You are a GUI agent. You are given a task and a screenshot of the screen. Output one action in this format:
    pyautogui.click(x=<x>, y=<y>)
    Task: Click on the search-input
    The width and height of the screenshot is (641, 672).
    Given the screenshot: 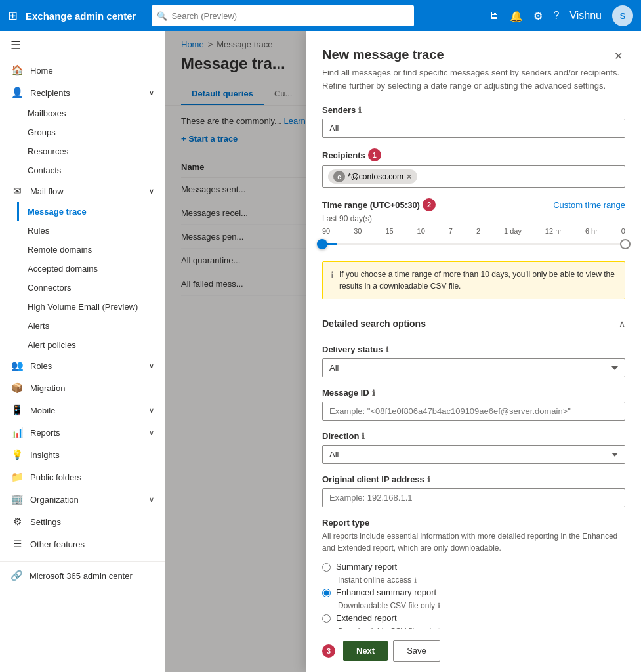 What is the action you would take?
    pyautogui.click(x=290, y=16)
    